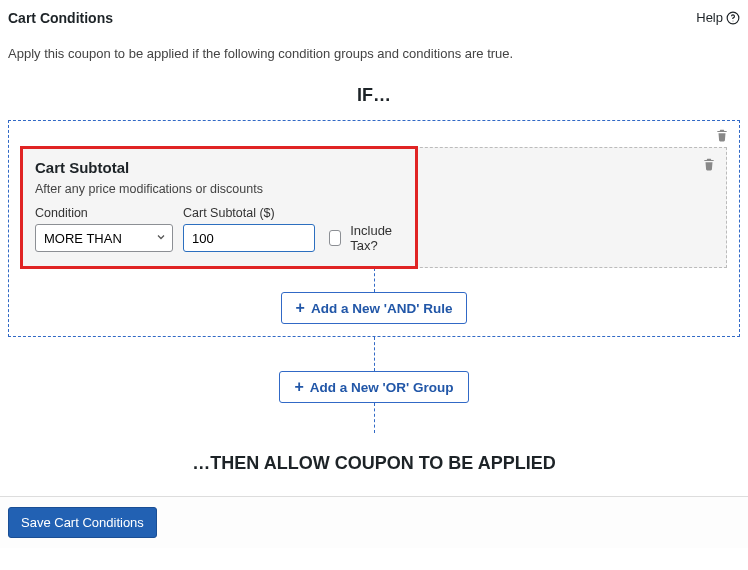 The width and height of the screenshot is (748, 570). Describe the element at coordinates (382, 308) in the screenshot. I see `add-and-label: Add a New 'AND' Rule` at that location.